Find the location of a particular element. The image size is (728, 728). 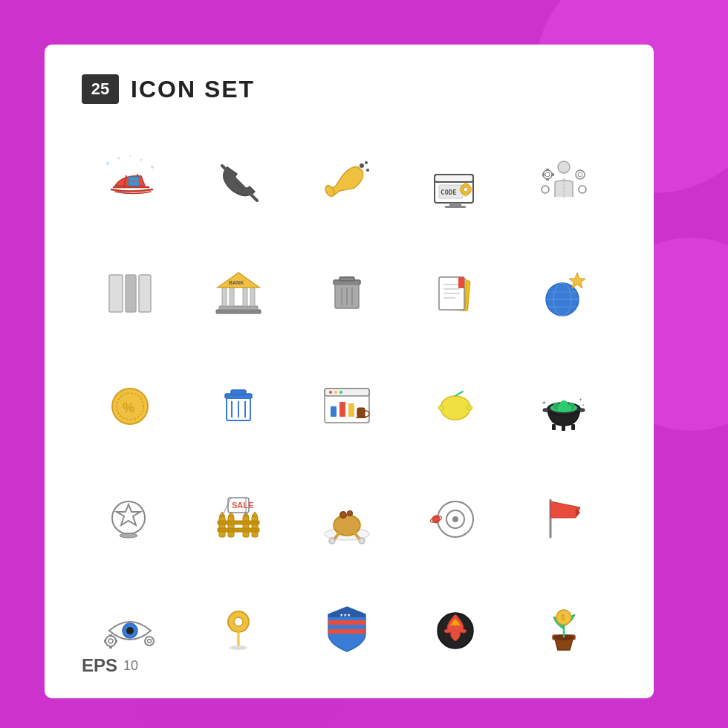

icon-shield: ★★★ is located at coordinates (347, 628).